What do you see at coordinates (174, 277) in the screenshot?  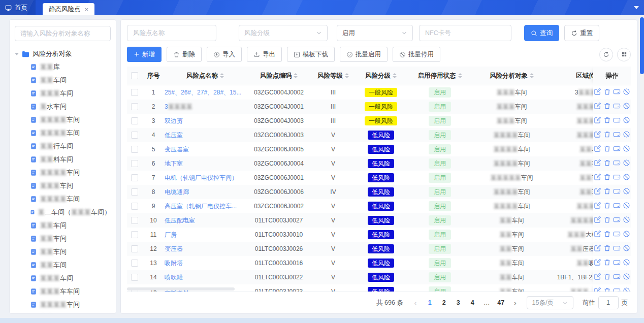 I see `risk-point-name-link: 喷吹罐` at bounding box center [174, 277].